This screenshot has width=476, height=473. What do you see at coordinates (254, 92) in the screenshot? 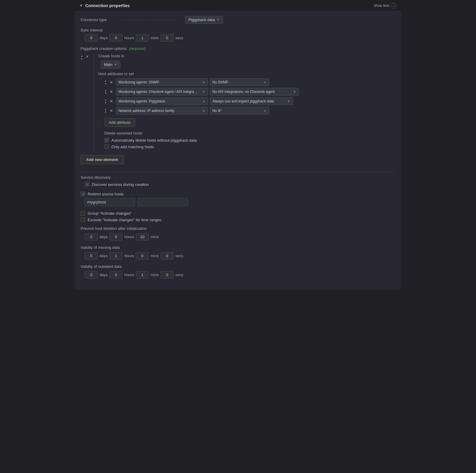
I see `row2-value-dropdown: No API integrations, no Checkmk agent ▼` at bounding box center [254, 92].